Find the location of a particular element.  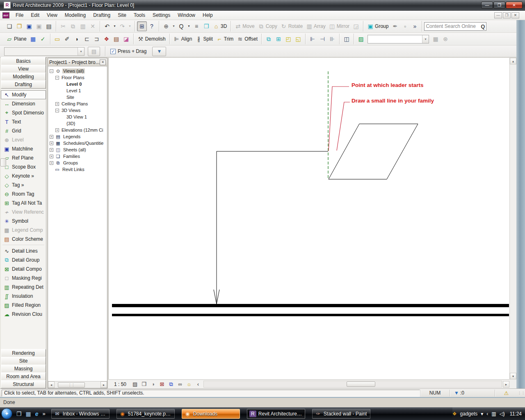

add-to-group-button: ⊞ is located at coordinates (278, 39).